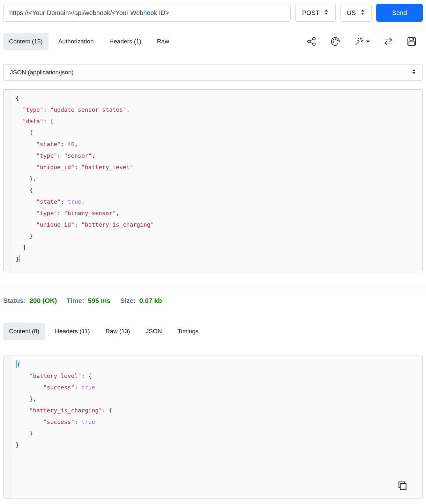 The image size is (426, 504). I want to click on request-bar: POST US Send, so click(213, 13).